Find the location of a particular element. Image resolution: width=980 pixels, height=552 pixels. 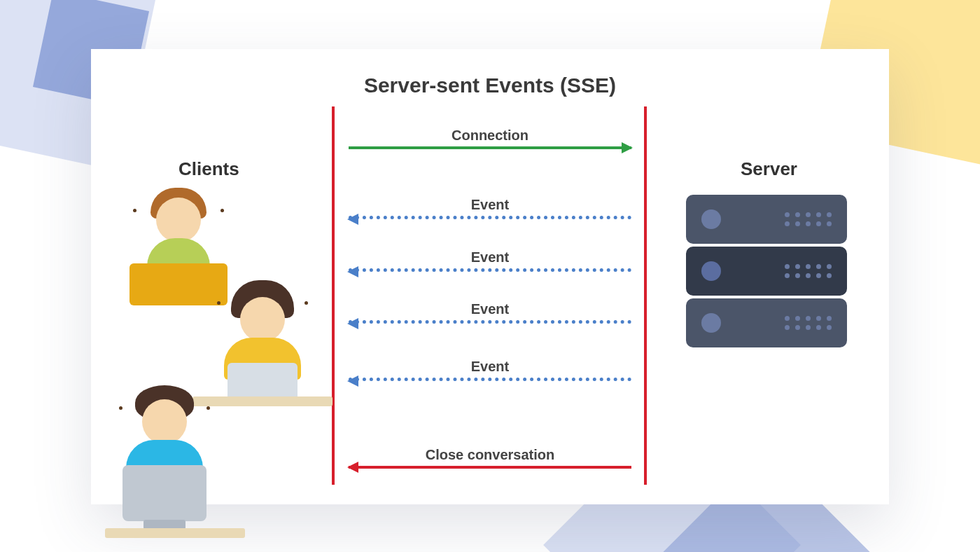

connection-label: Connection is located at coordinates (490, 136).